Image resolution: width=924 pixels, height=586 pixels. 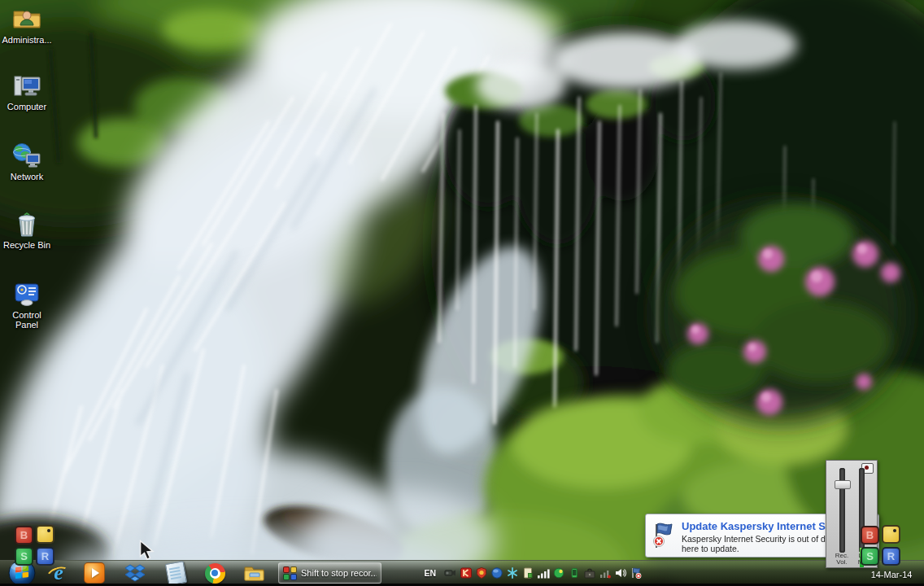 What do you see at coordinates (176, 573) in the screenshot?
I see `notepad-icon` at bounding box center [176, 573].